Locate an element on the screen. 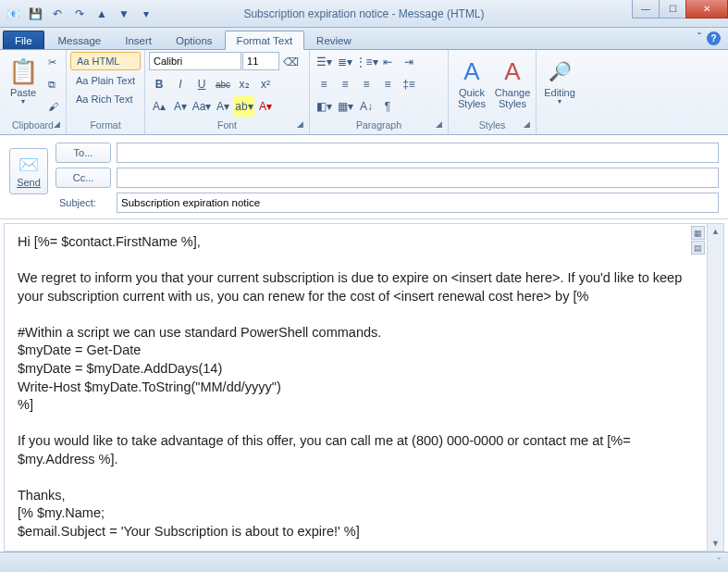 This screenshot has height=572, width=728. vertical-scrollbar: ▲ ▼ is located at coordinates (715, 387).